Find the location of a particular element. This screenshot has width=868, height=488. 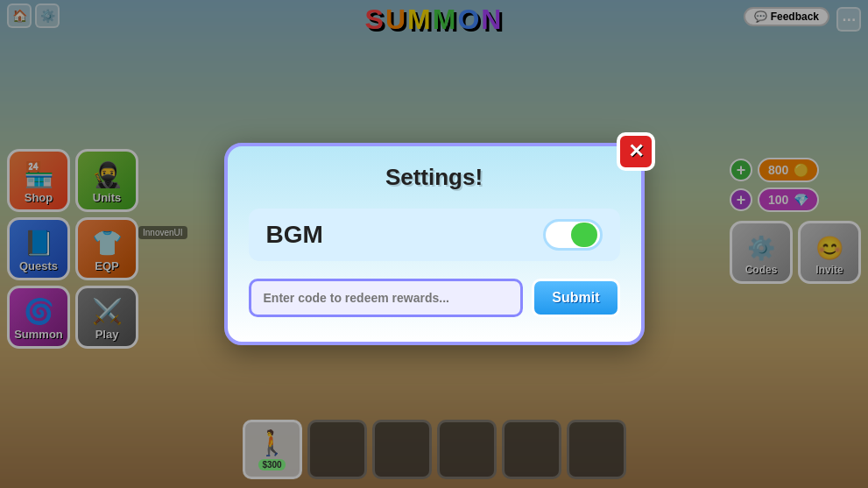

bgm-label: BGM is located at coordinates (294, 235).